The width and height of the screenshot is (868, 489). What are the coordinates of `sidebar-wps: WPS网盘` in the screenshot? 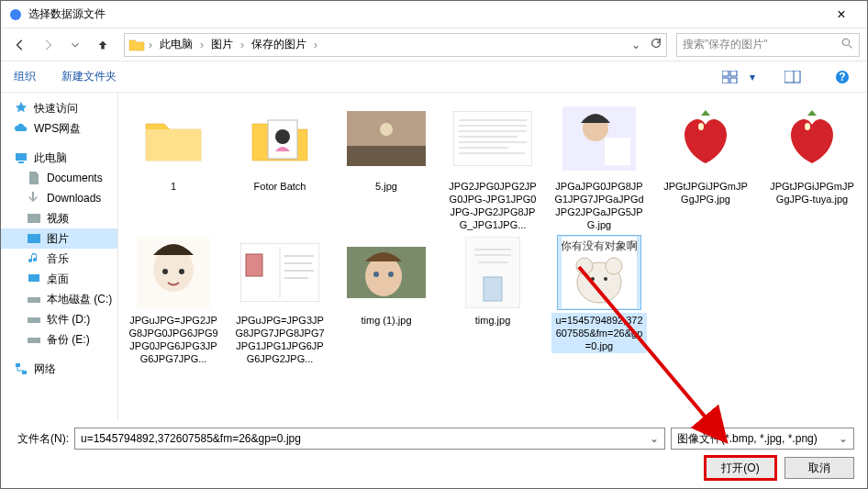 It's located at (59, 128).